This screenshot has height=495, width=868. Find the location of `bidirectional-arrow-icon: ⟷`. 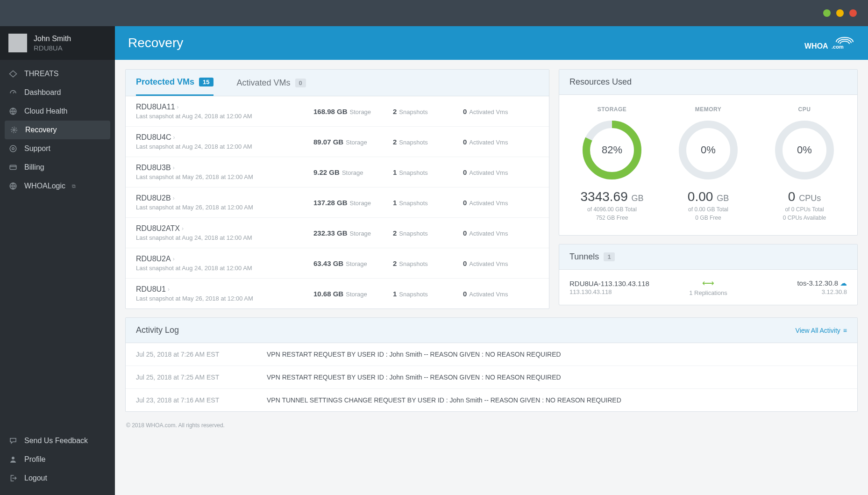

bidirectional-arrow-icon: ⟷ is located at coordinates (708, 283).